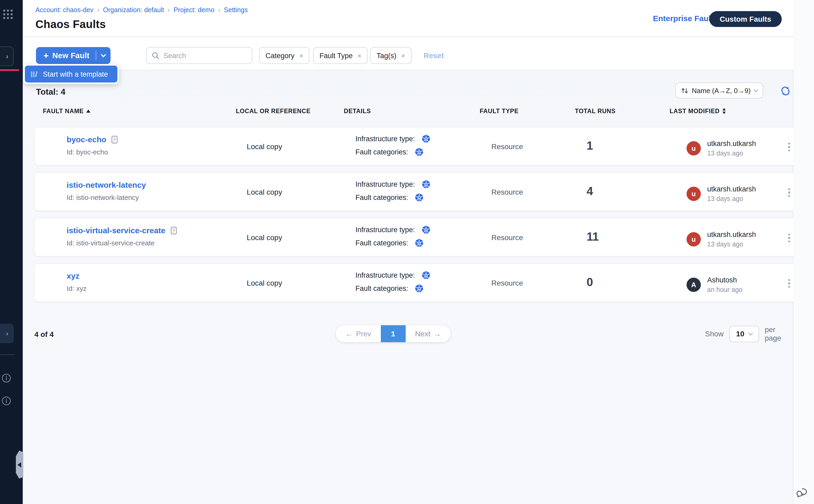  Describe the element at coordinates (51, 92) in the screenshot. I see `total-count-label: Total: 4` at that location.